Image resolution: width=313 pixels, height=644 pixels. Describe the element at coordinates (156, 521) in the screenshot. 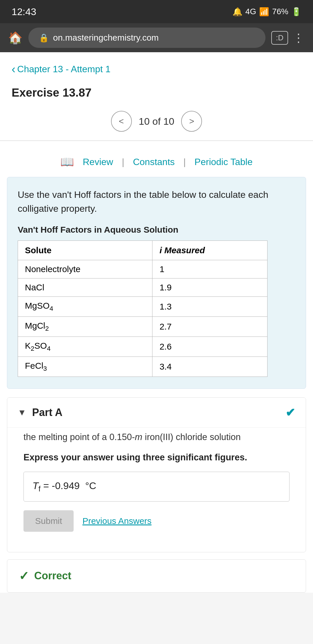

I see `action-row: Submit Previous Answers` at that location.